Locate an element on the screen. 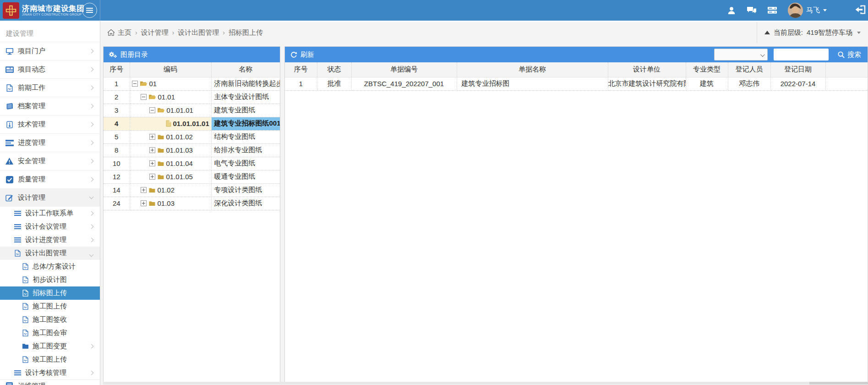 This screenshot has height=385, width=868. sidebar-item-tech-mgmt: 技术管理 is located at coordinates (50, 124).